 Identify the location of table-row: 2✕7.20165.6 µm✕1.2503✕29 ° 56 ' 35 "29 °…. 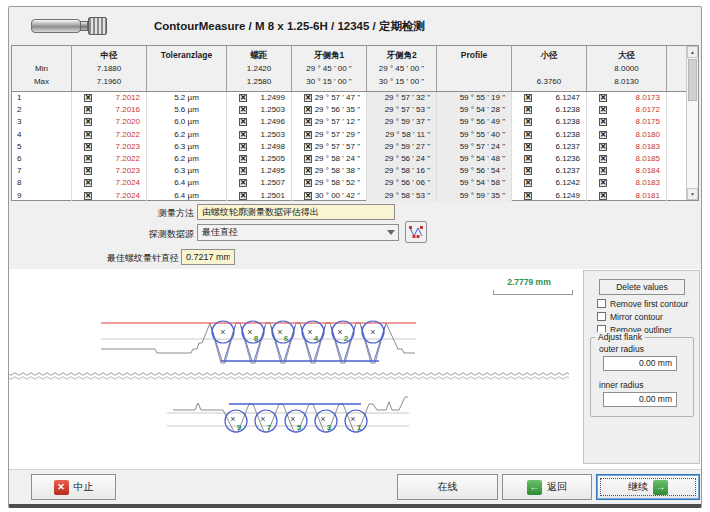
(350, 110).